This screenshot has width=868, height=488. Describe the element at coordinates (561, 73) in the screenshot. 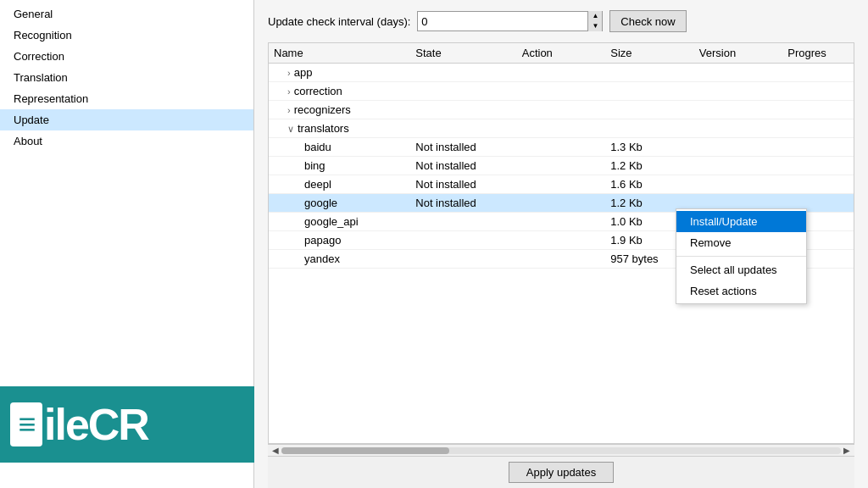

I see `cell-action-app` at that location.